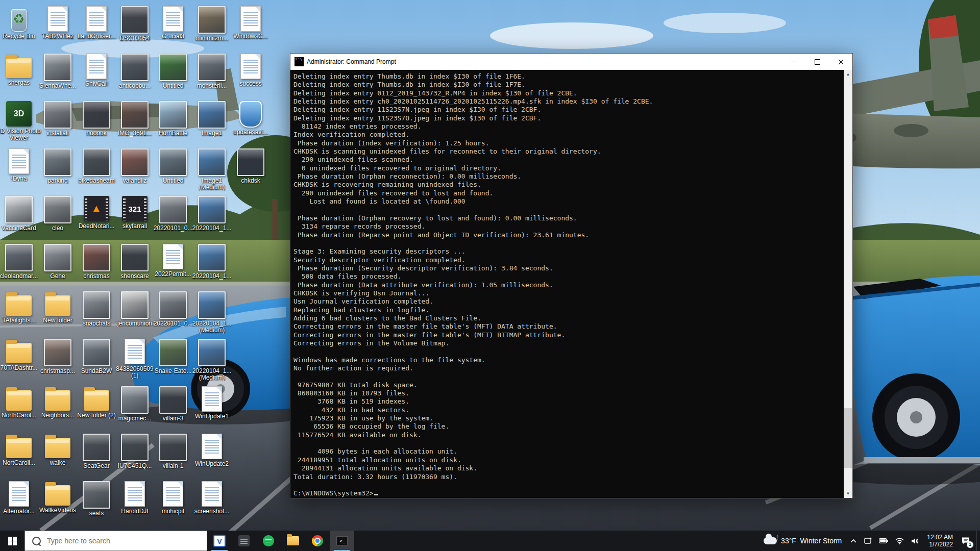  What do you see at coordinates (884, 541) in the screenshot?
I see `battery-icon` at bounding box center [884, 541].